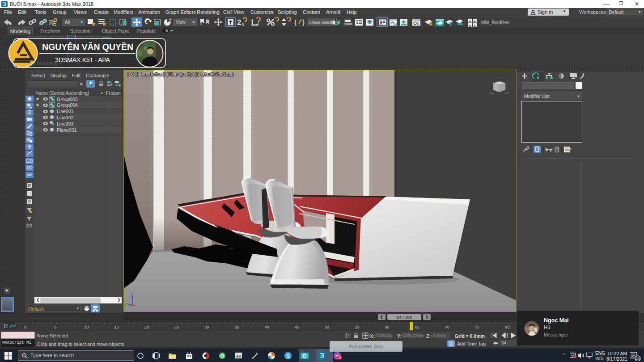 The width and height of the screenshot is (644, 362). What do you see at coordinates (88, 47) in the screenshot?
I see `svg-text: NGUYỄN VĂN QUYỀN` at bounding box center [88, 47].